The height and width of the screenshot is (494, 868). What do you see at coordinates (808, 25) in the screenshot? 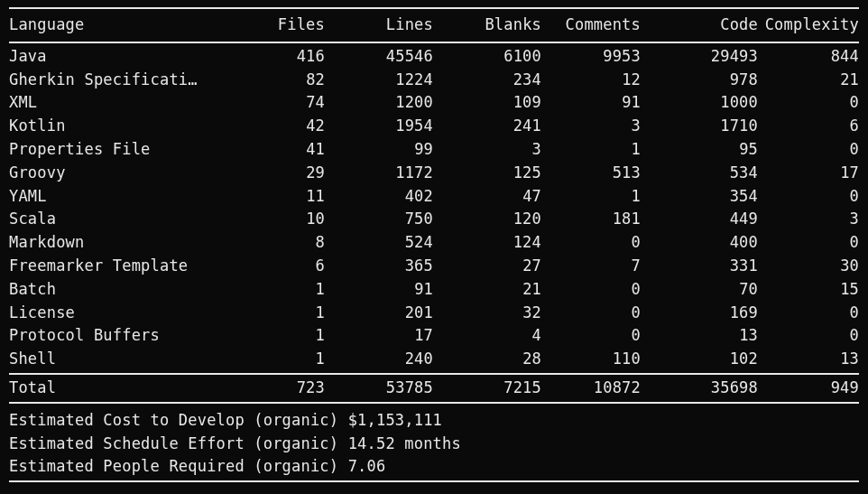
I see `col-complexity: Complexity` at bounding box center [808, 25].